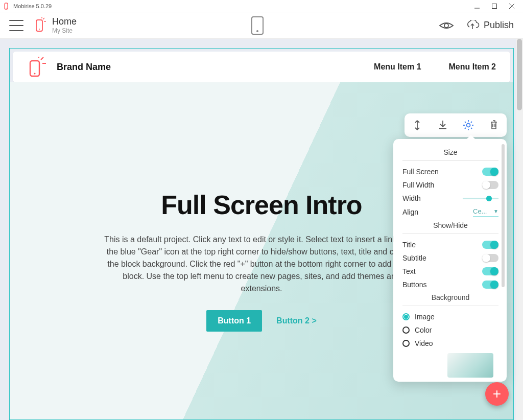 The height and width of the screenshot is (420, 523). Describe the element at coordinates (450, 317) in the screenshot. I see `radio-bg-image: Image` at that location.